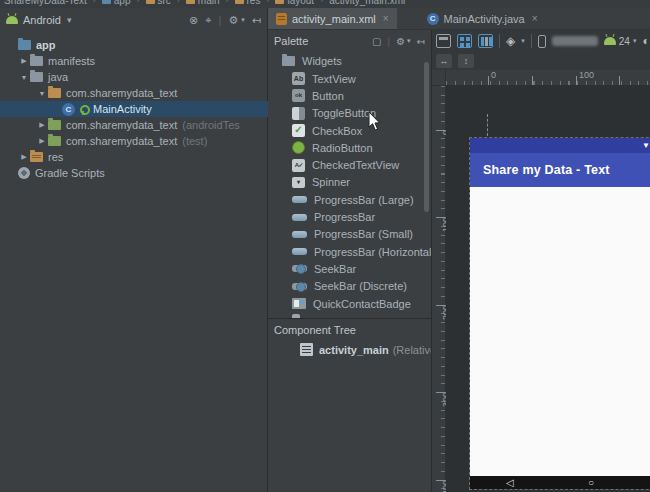 The image size is (650, 492). I want to click on match-height-icon: ↕, so click(466, 61).